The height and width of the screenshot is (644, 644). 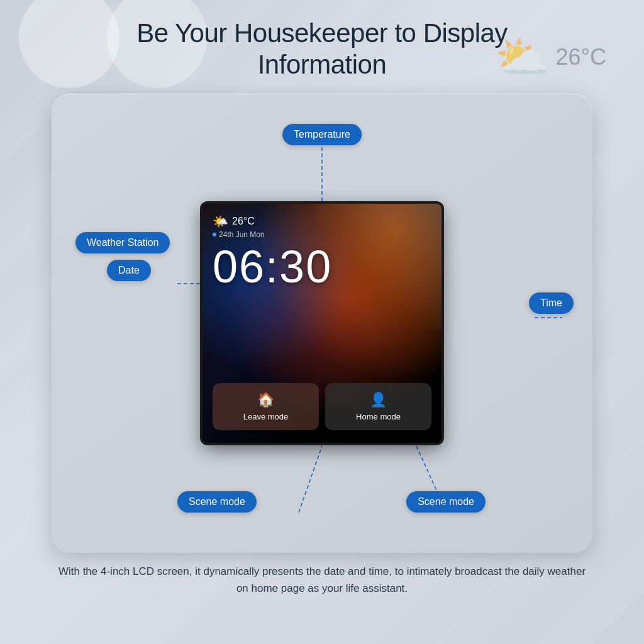 What do you see at coordinates (129, 270) in the screenshot?
I see `annotation-date: Date` at bounding box center [129, 270].